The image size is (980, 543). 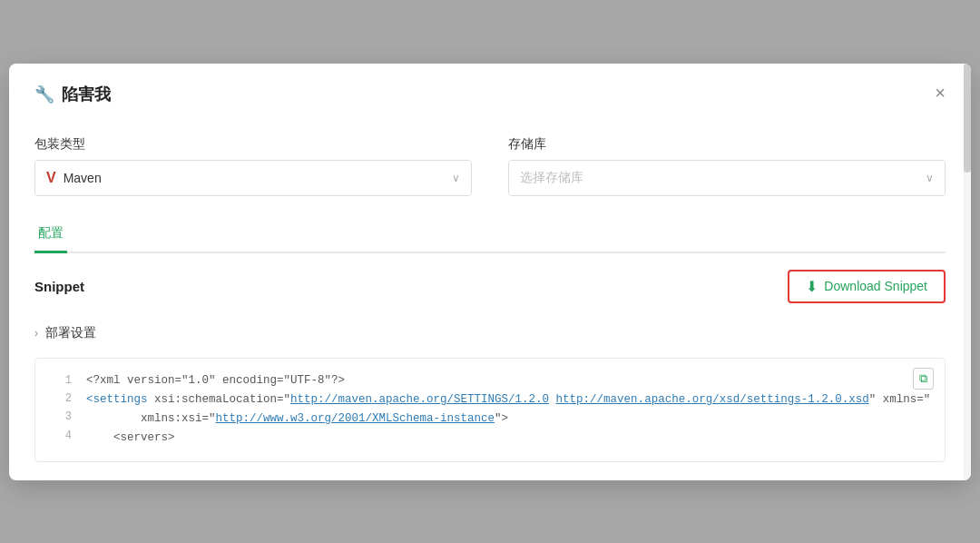 What do you see at coordinates (73, 94) in the screenshot?
I see `modal-title-wrap: 🔧 陷害我` at bounding box center [73, 94].